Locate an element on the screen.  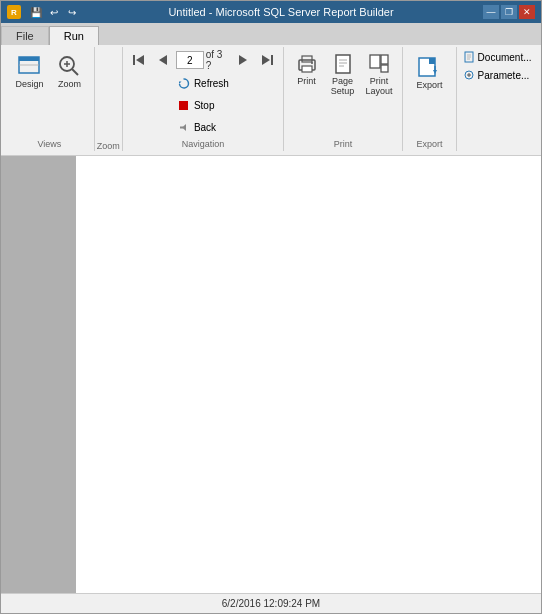
print-label: Print is located at coordinates (306, 82).